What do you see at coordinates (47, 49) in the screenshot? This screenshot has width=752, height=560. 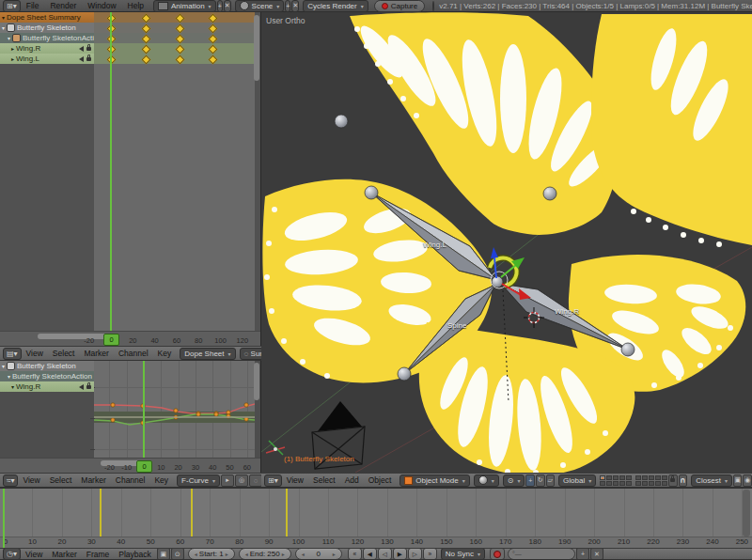 I see `channel-wing-r: ▸Wing.R` at bounding box center [47, 49].